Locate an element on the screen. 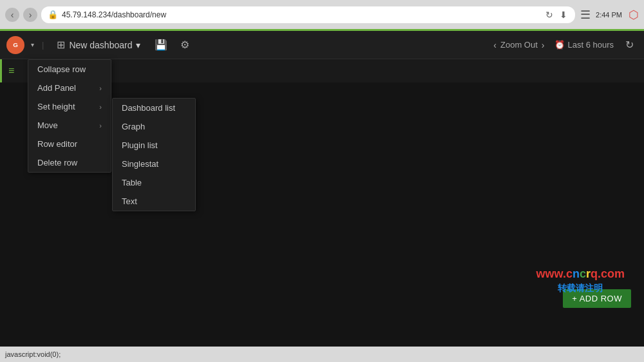 The height and width of the screenshot is (362, 644). forward-button: › is located at coordinates (30, 15).